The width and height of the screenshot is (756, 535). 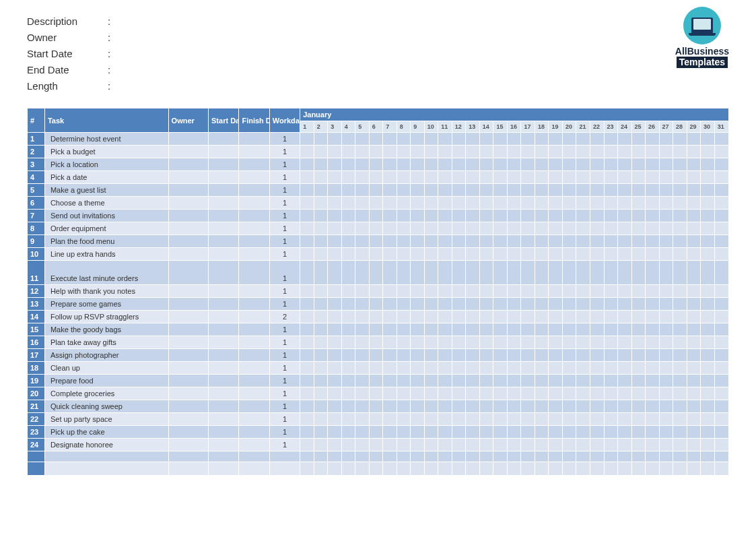 What do you see at coordinates (36, 291) in the screenshot?
I see `cell-num: 12` at bounding box center [36, 291].